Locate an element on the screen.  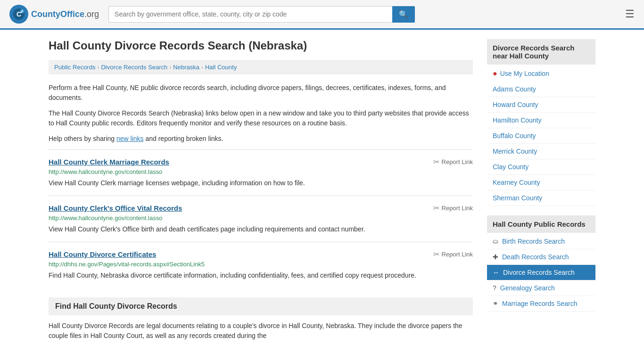
menu-button: ☰ is located at coordinates (630, 14).